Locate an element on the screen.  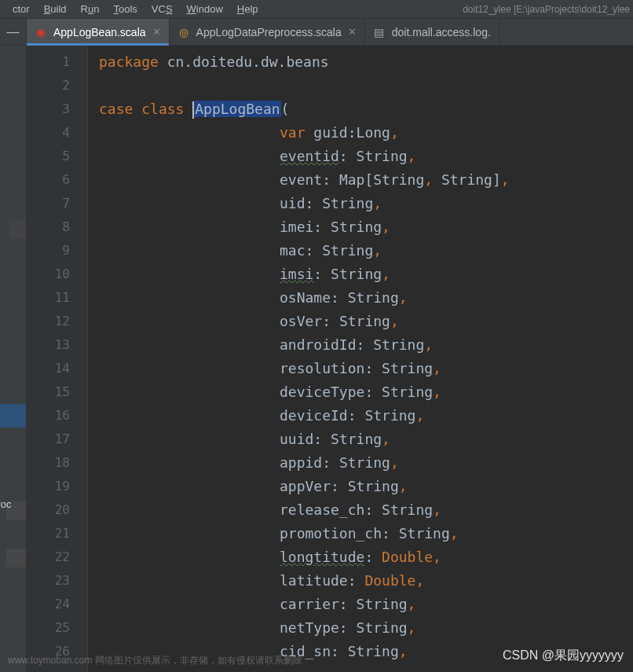
code-line: osName: String, is located at coordinates (360, 298).